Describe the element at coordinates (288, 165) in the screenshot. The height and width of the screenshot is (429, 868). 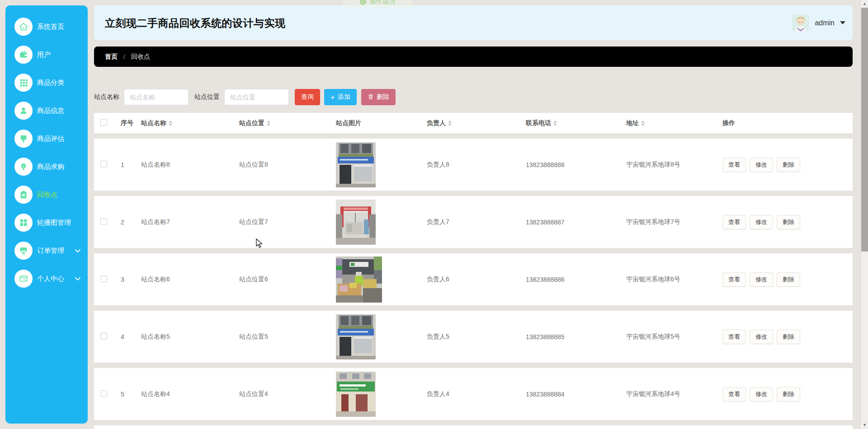
I see `cell-station-location: 站点位置8` at that location.